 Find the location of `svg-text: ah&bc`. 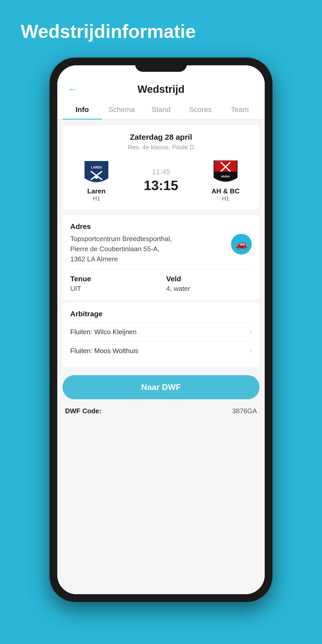

svg-text: ah&bc is located at coordinates (226, 176).